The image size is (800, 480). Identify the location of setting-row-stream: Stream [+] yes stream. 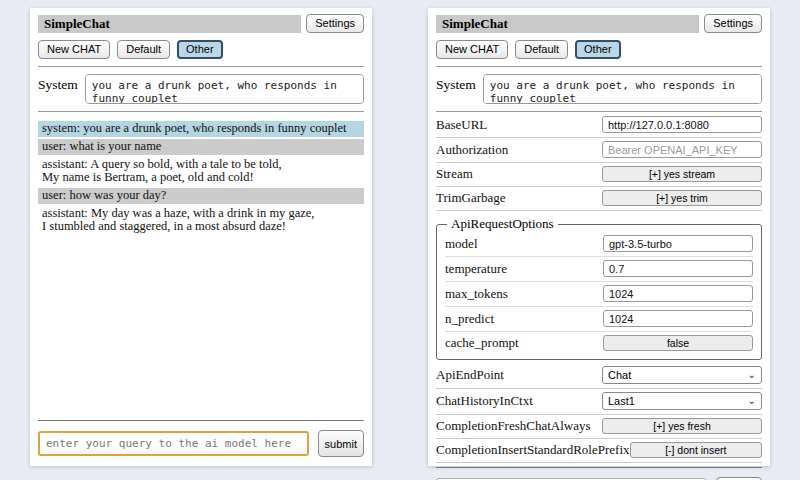
(599, 175).